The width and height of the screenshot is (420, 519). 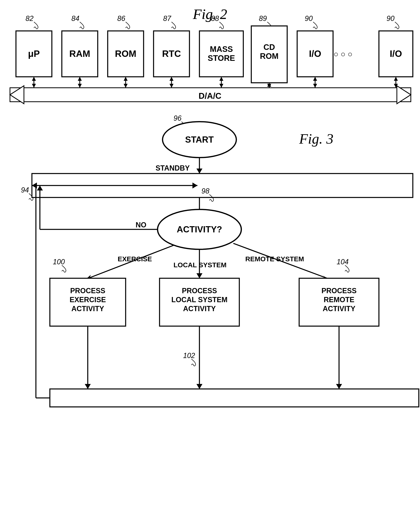 What do you see at coordinates (80, 54) in the screenshot?
I see `svg-text: RAM` at bounding box center [80, 54].